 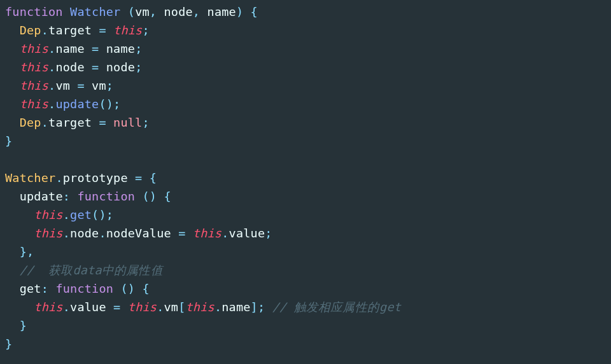 What do you see at coordinates (81, 178) in the screenshot?
I see `code-line: Watcher.prototype = {` at bounding box center [81, 178].